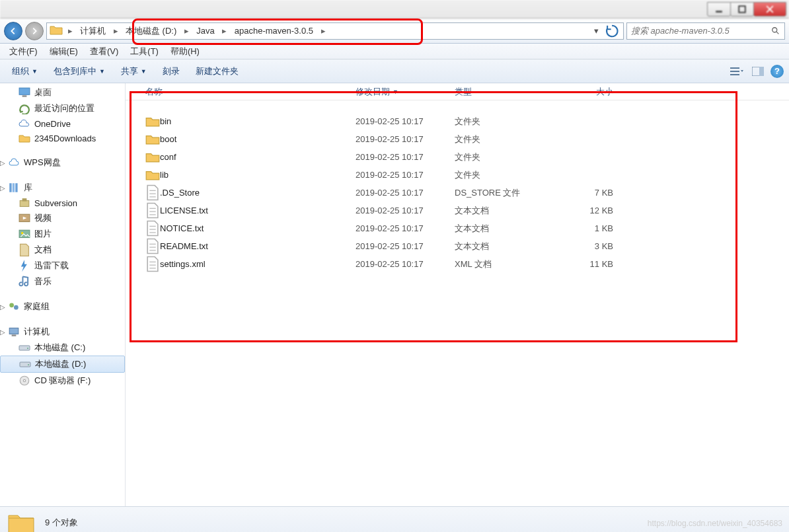  Describe the element at coordinates (62, 282) in the screenshot. I see `sidebar-library-item: 音乐` at that location.